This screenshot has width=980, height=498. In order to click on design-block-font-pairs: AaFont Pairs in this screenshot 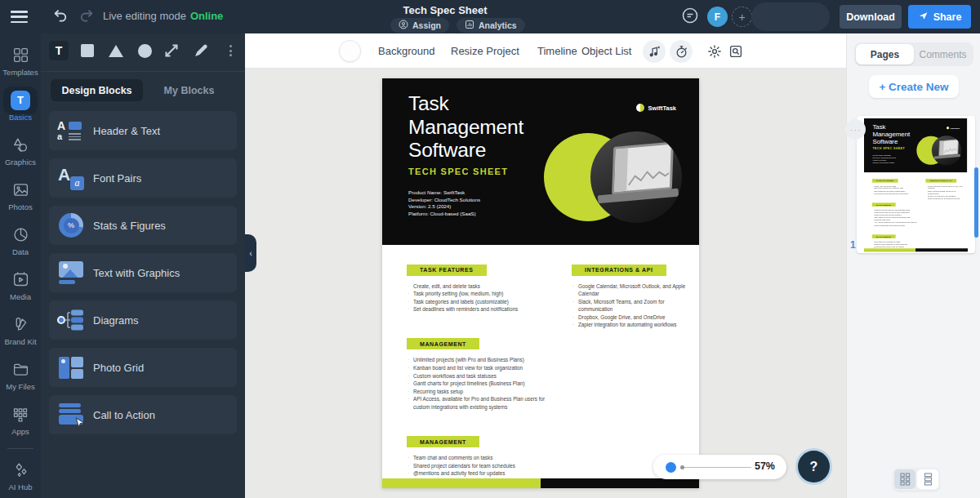, I will do `click(143, 178)`.